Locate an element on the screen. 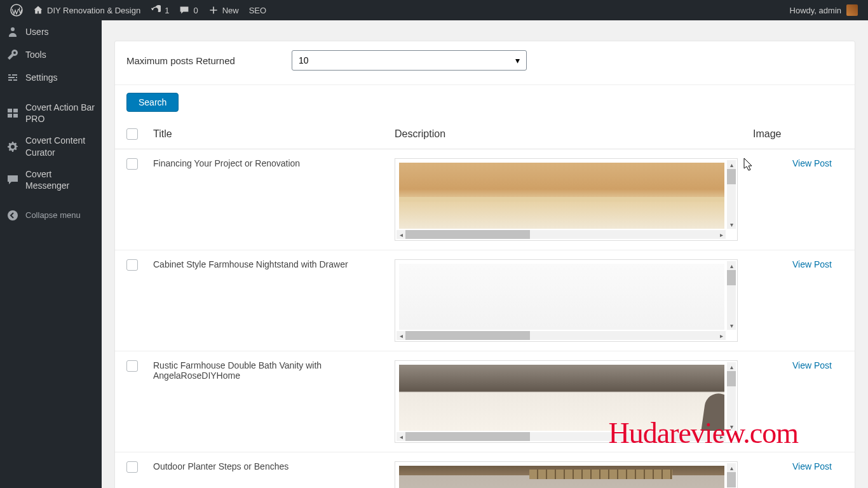 Image resolution: width=868 pixels, height=488 pixels. refresh-icon is located at coordinates (156, 10).